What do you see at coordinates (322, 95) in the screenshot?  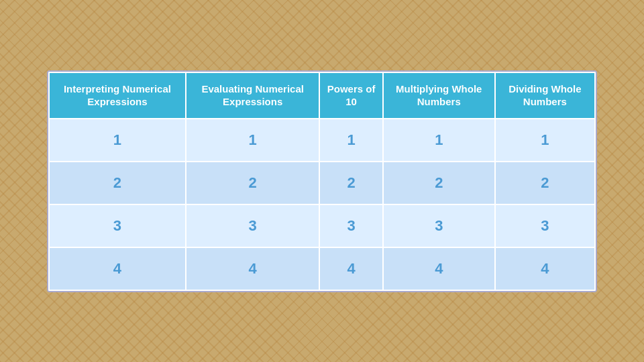 I see `header-row: Interpreting Numerical Expressions Evalu…` at bounding box center [322, 95].